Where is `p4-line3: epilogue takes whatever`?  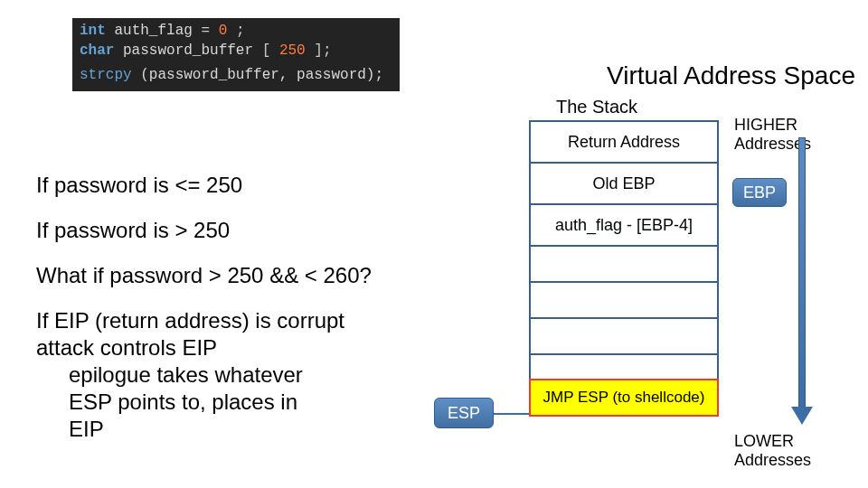 p4-line3: epilogue takes whatever is located at coordinates (226, 375).